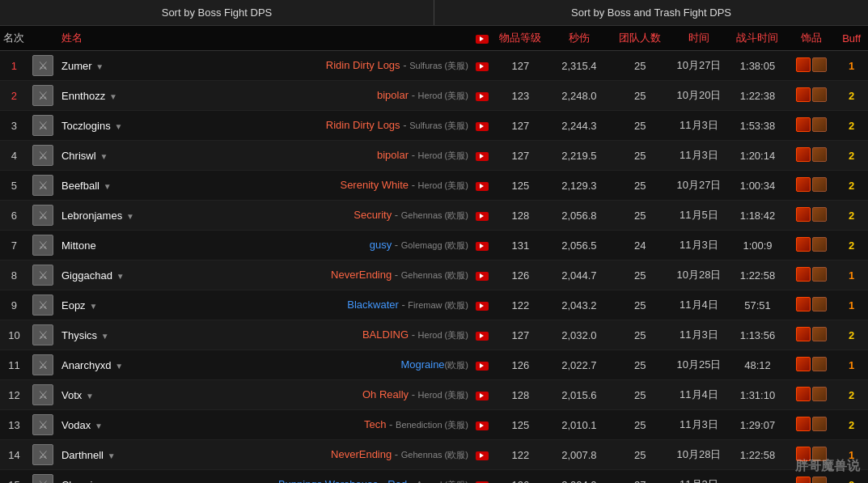 The height and width of the screenshot is (483, 868). I want to click on cell-date: 10月25日, so click(699, 366).